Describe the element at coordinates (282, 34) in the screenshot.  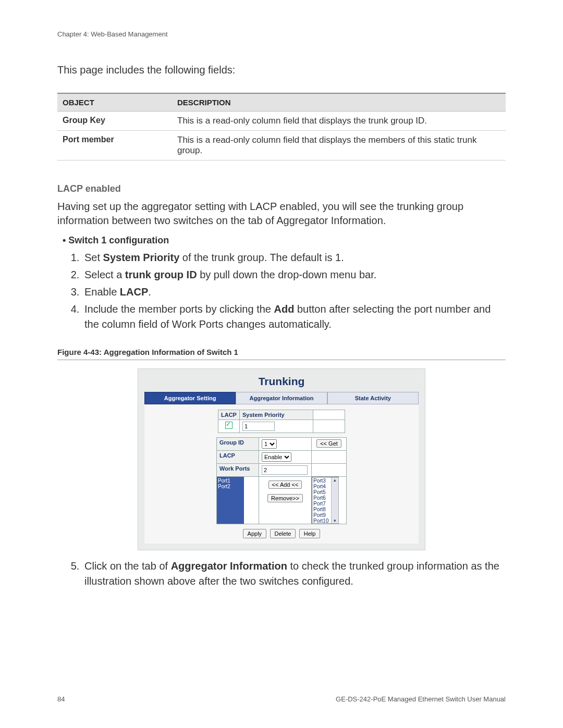
I see `chapter-heading: Chapter 4: Web-Based Management` at that location.